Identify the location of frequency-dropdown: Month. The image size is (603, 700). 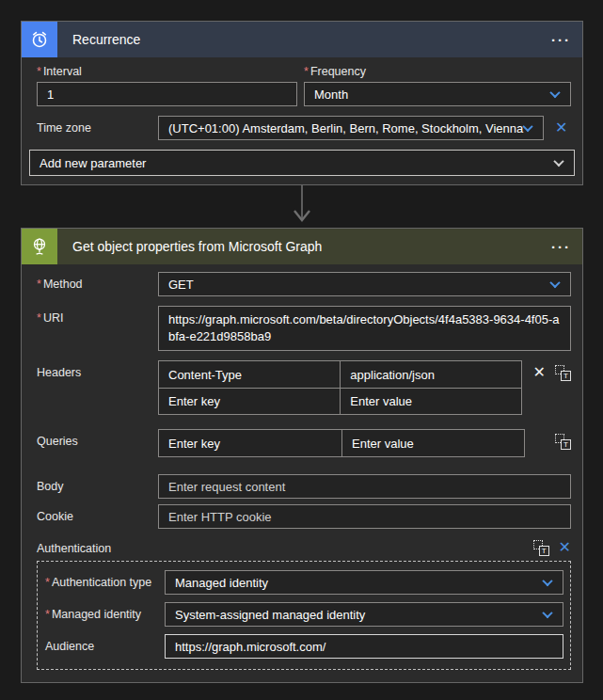
(437, 94).